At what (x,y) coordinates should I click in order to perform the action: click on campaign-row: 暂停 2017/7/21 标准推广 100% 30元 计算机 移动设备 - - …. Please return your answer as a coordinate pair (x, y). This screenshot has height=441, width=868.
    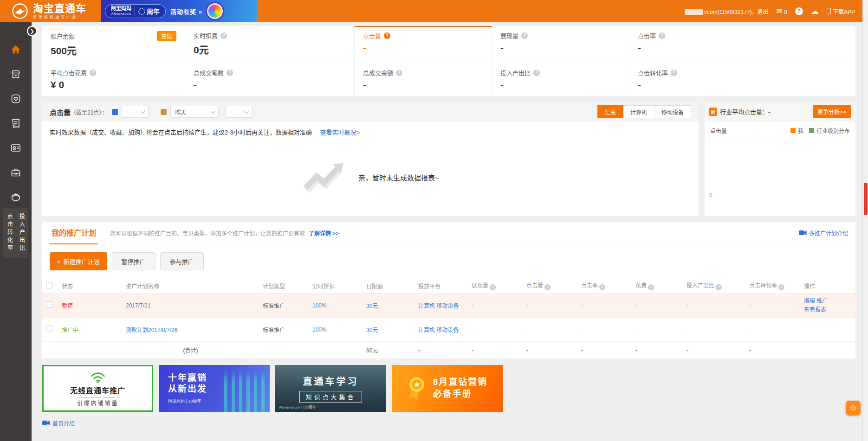
    Looking at the image, I should click on (449, 306).